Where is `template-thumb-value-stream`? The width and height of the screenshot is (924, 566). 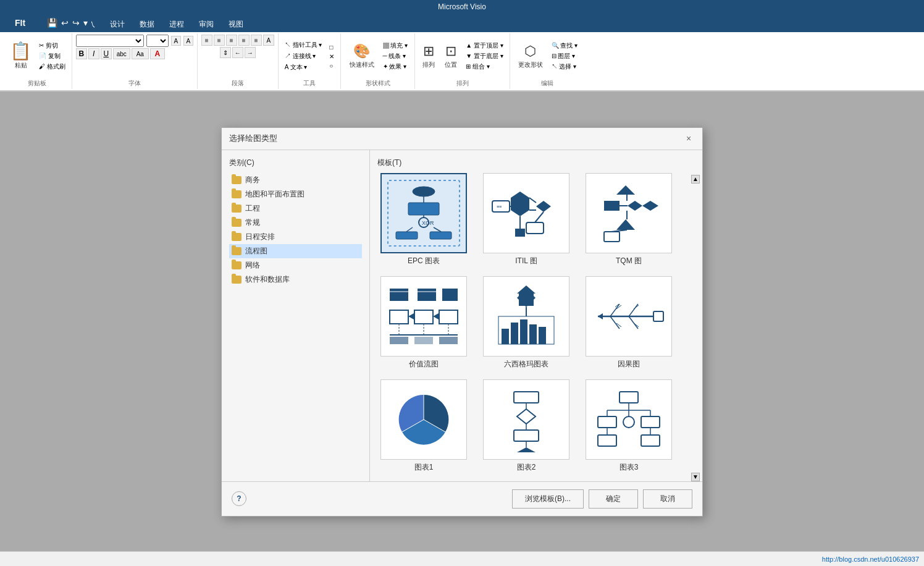 template-thumb-value-stream is located at coordinates (424, 316).